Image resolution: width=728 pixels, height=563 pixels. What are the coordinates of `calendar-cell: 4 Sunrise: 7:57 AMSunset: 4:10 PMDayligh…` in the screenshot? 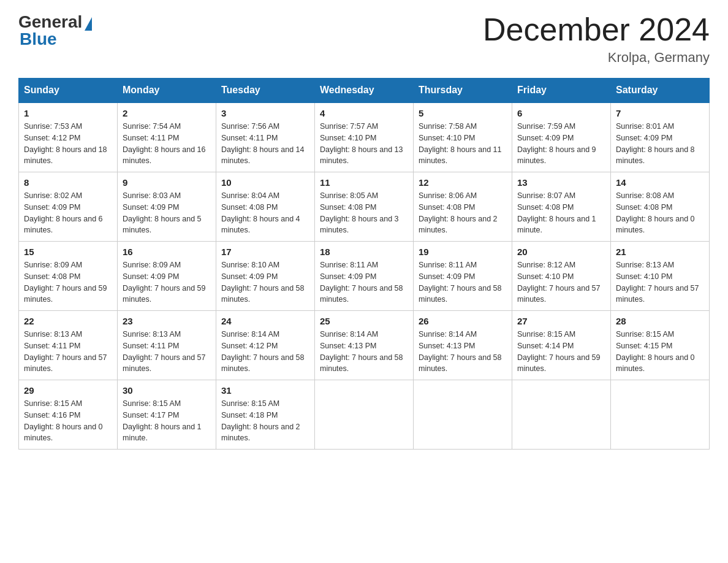 It's located at (364, 137).